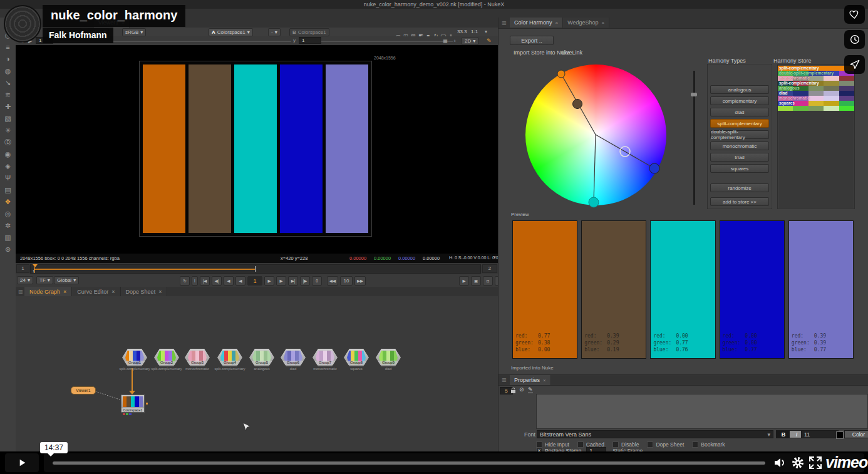  Describe the element at coordinates (476, 281) in the screenshot. I see `render-icon: ▣` at that location.